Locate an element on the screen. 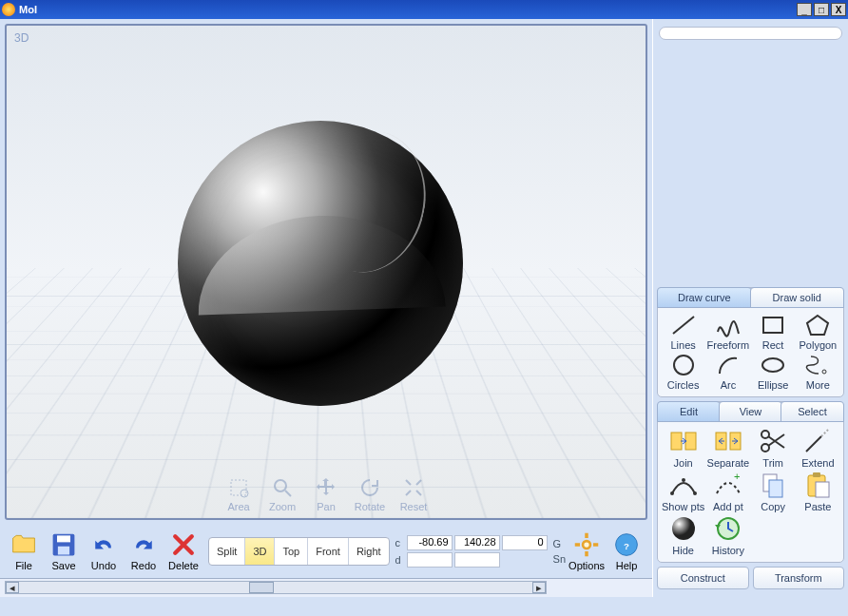 This screenshot has width=848, height=616. tab-draw-solid: Draw solid is located at coordinates (798, 298).